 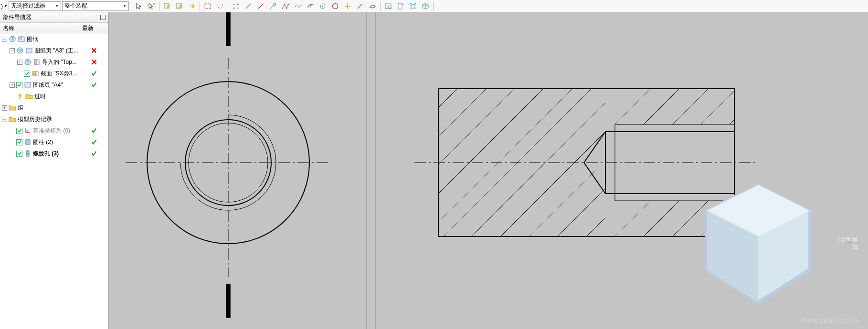 I want to click on watermark: 3D世界网 WWW.3DSJW.COM, so click(x=772, y=247).